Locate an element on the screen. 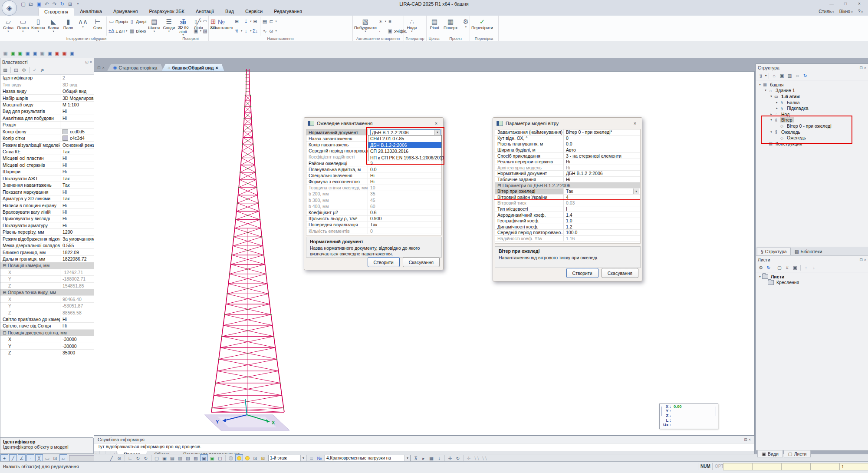 This screenshot has width=868, height=473. ribbon-button-Побудувати: ▧Побудувати▾ is located at coordinates (365, 26).